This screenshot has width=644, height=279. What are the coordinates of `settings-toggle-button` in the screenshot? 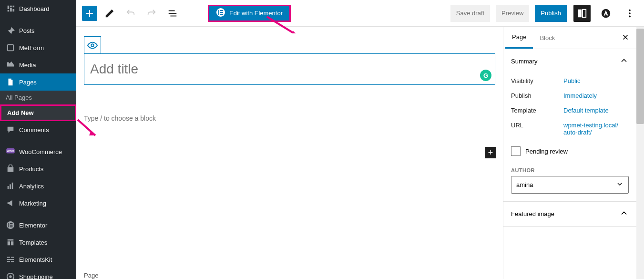 It's located at (582, 13).